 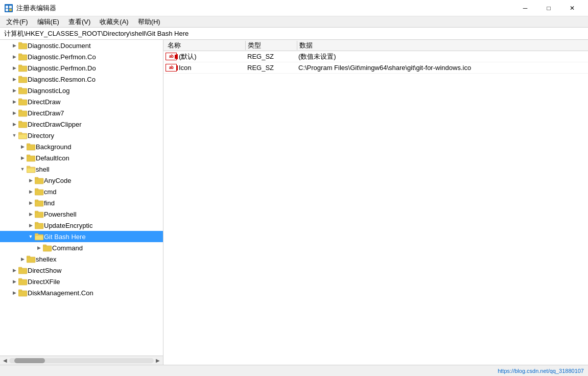 What do you see at coordinates (22, 147) in the screenshot?
I see `expand-background` at bounding box center [22, 147].